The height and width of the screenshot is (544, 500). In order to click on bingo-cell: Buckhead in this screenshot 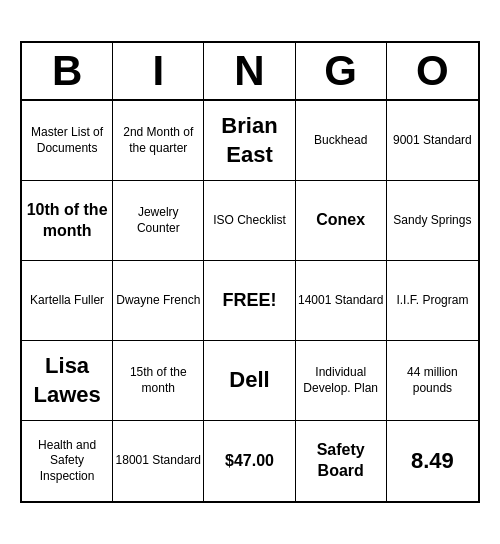, I will do `click(342, 141)`.